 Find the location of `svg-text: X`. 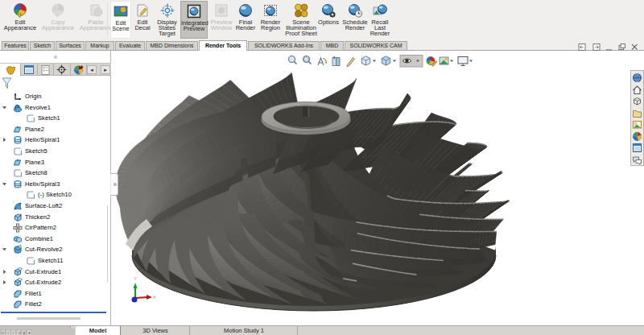

svg-text: X is located at coordinates (155, 297).